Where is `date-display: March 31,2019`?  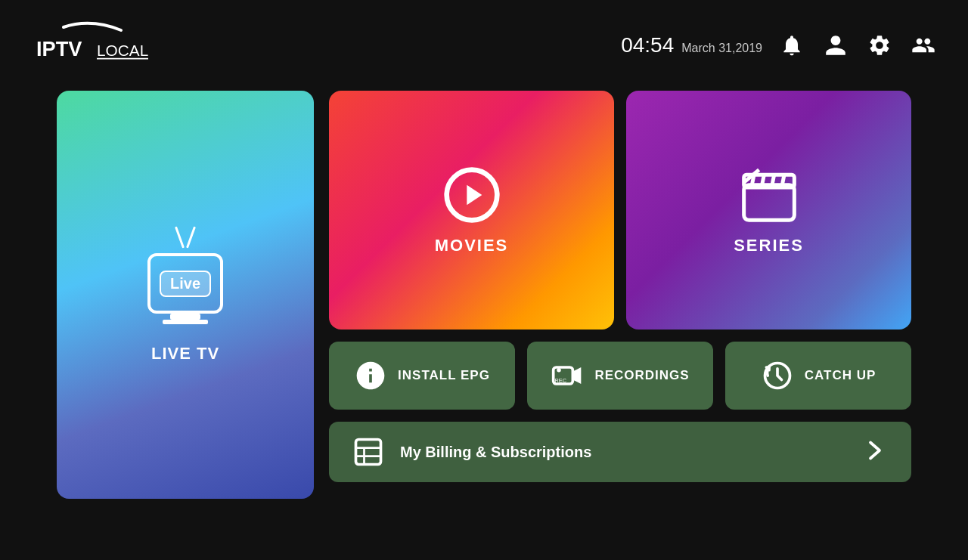 date-display: March 31,2019 is located at coordinates (721, 48).